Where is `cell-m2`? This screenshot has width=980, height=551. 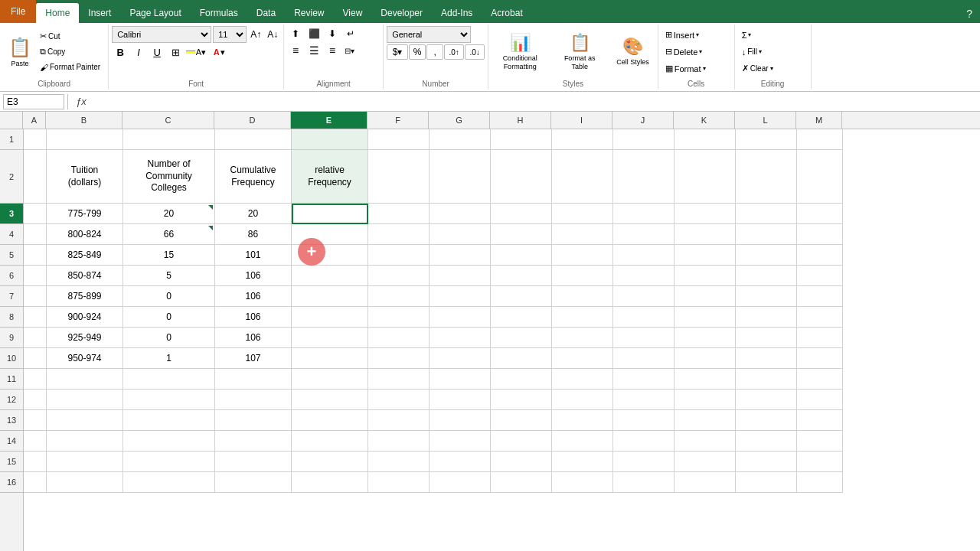
cell-m2 is located at coordinates (820, 177).